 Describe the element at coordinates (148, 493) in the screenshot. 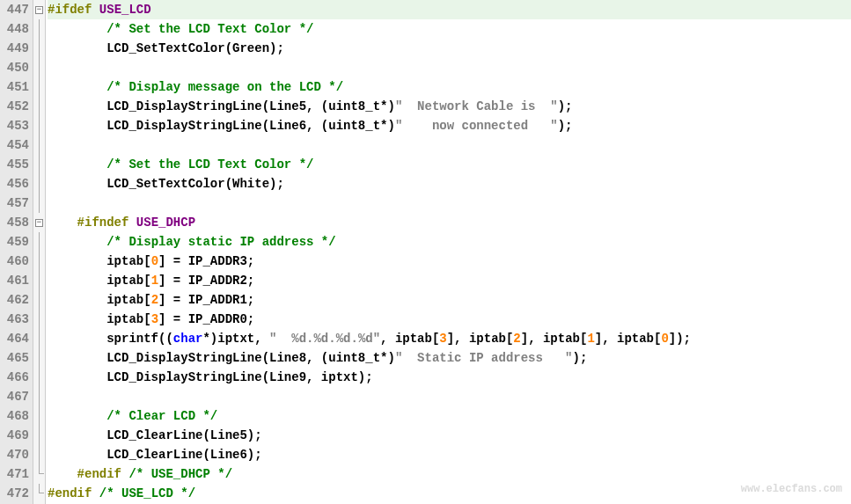

I see `code-token: /* USE_LCD */` at that location.